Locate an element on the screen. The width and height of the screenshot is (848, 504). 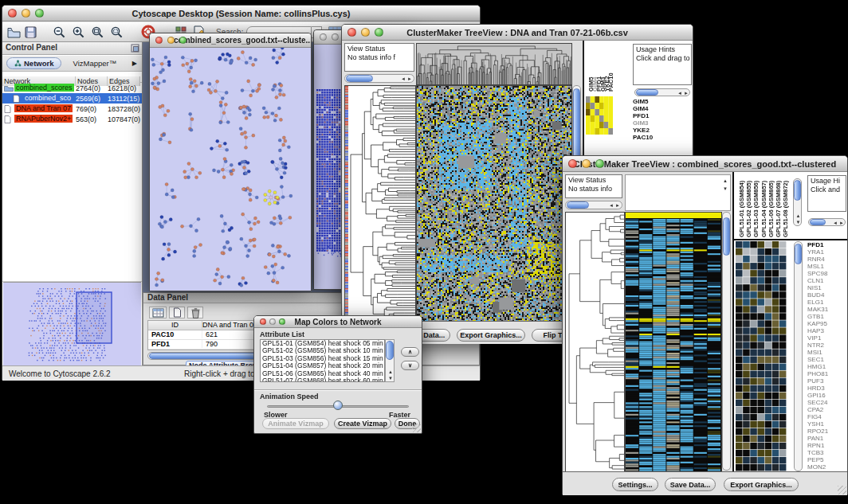
network-row: combined_sco2569(6)13112(15) is located at coordinates (72, 99).